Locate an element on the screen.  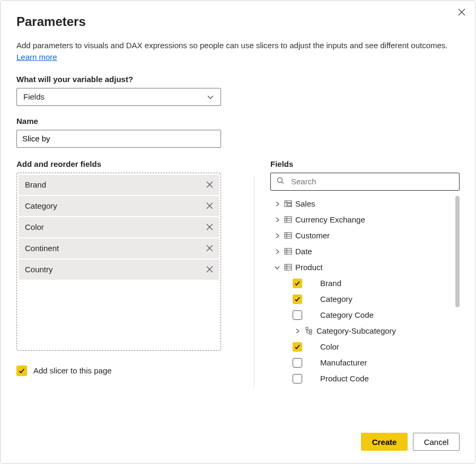
selected-field-pill: Color is located at coordinates (119, 227).